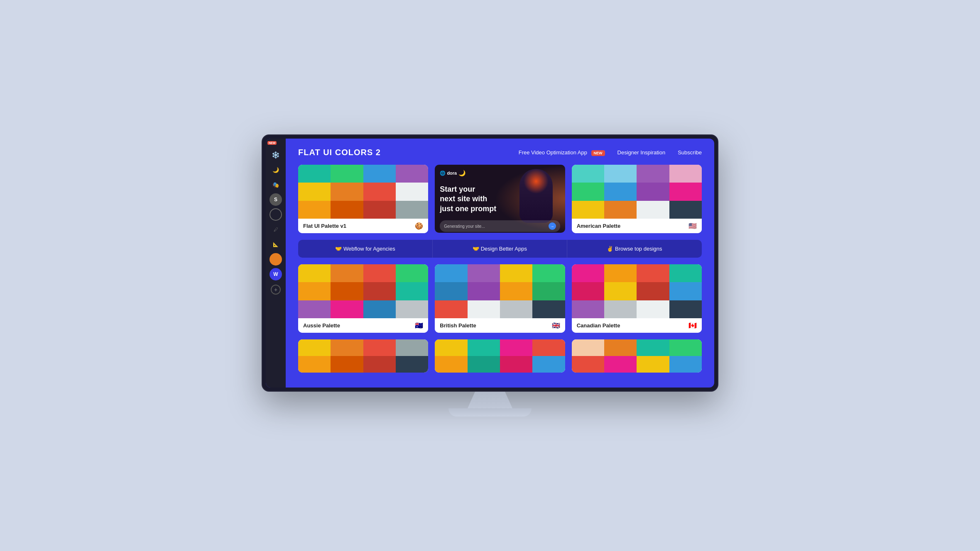  I want to click on palette-colors-aussie, so click(363, 291).